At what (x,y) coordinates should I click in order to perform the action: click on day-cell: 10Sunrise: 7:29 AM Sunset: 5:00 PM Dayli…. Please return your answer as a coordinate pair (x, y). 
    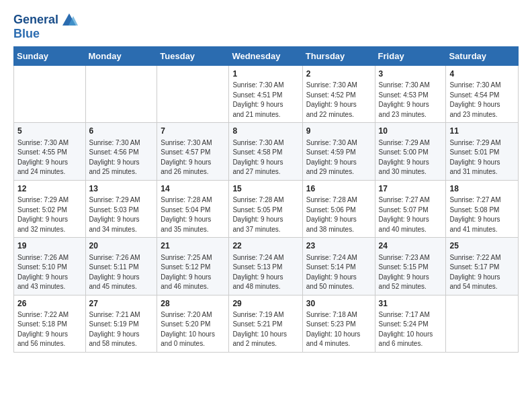
    Looking at the image, I should click on (410, 152).